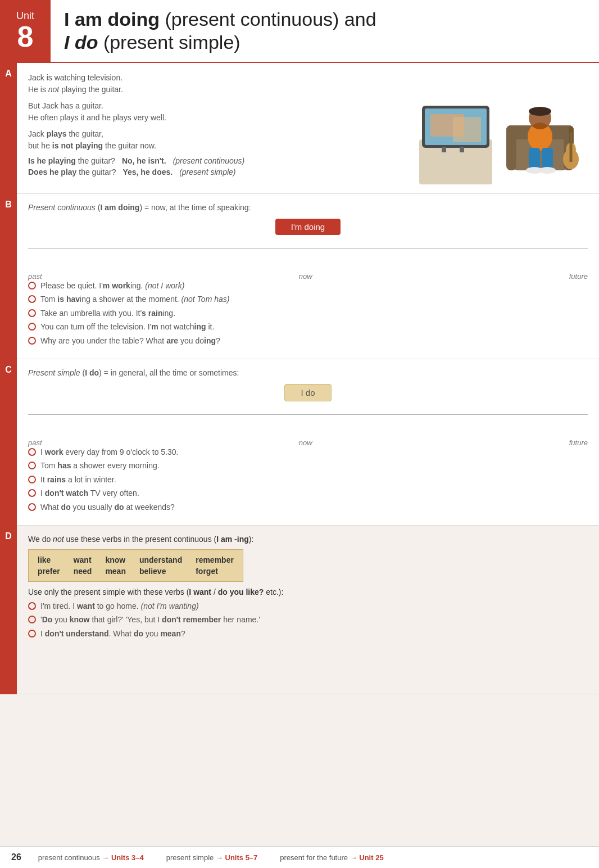 The image size is (599, 868). What do you see at coordinates (308, 466) in the screenshot?
I see `bullet-c-2: Tom has a shower every morning.` at bounding box center [308, 466].